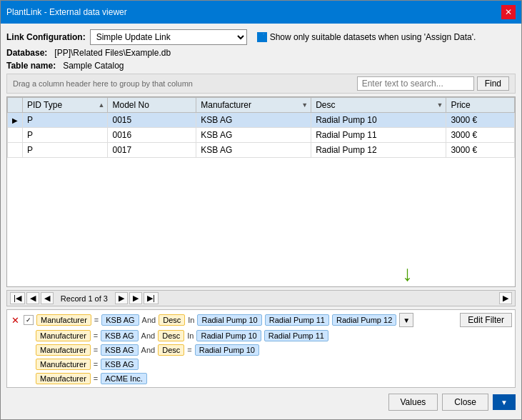 This screenshot has height=420, width=522. I want to click on filter-op-eq-2: =, so click(96, 336).